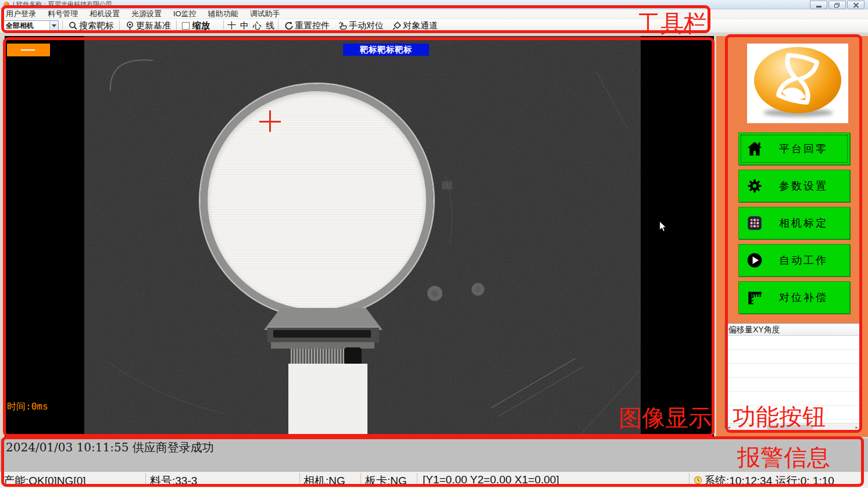  Describe the element at coordinates (74, 407) in the screenshot. I see `overlay-time: 时间:0ms` at that location.